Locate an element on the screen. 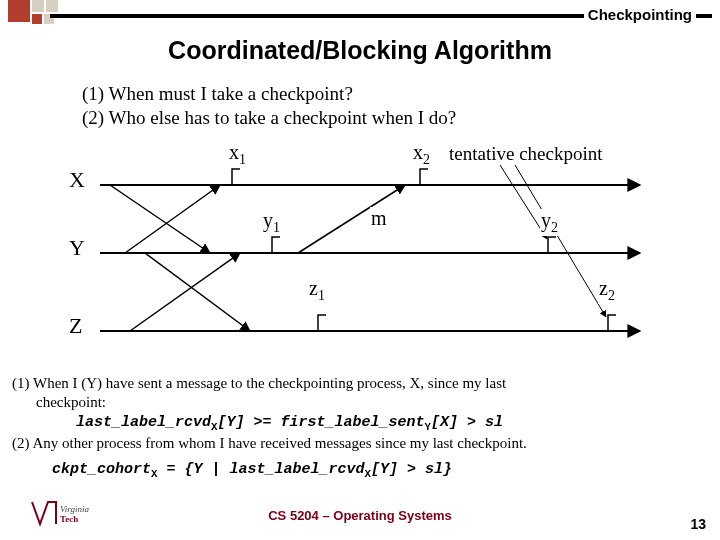 The image size is (720, 540). explain-2: (2) Any other process from whom I have r… is located at coordinates (360, 444).